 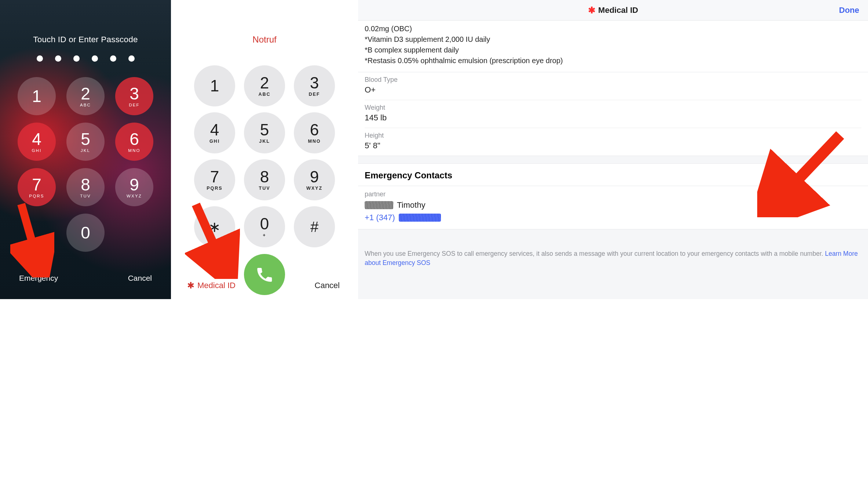 I want to click on key-letters: +, so click(x=264, y=235).